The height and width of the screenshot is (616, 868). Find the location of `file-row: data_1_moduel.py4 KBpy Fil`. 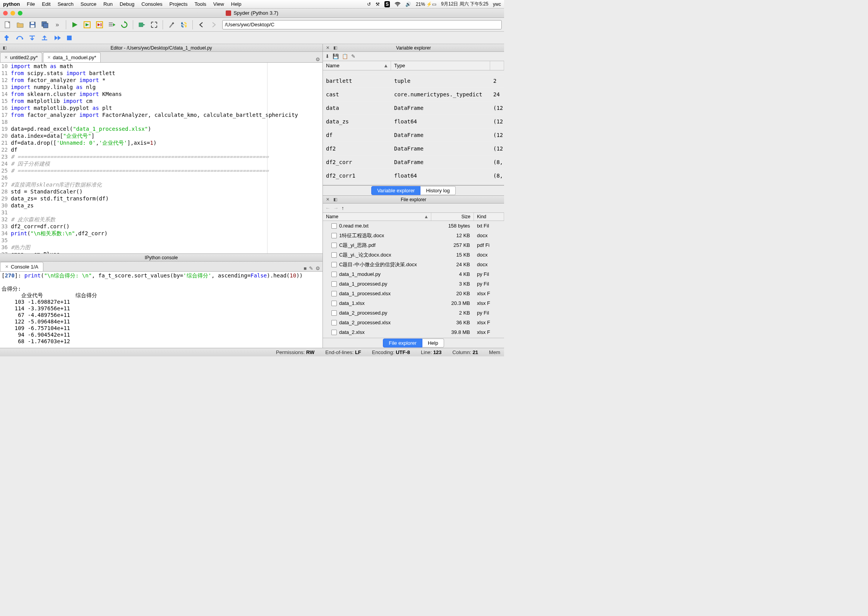

file-row: data_1_moduel.py4 KBpy Fil is located at coordinates (413, 274).